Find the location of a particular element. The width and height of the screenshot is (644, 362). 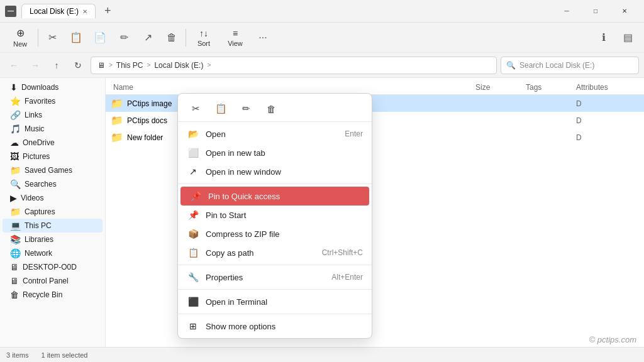

minimize-button: ─ is located at coordinates (567, 11).